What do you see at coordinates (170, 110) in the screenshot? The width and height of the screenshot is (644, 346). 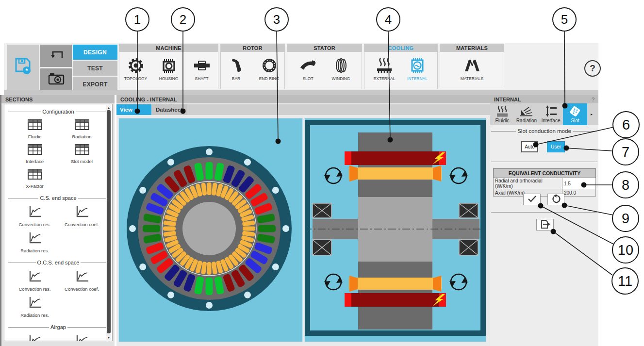 I see `tab-datasheet: Datasheet` at bounding box center [170, 110].